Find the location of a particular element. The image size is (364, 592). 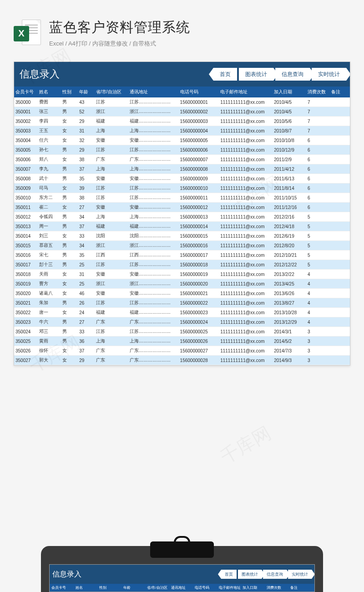

table-cell: 邓三 is located at coordinates (50, 332).